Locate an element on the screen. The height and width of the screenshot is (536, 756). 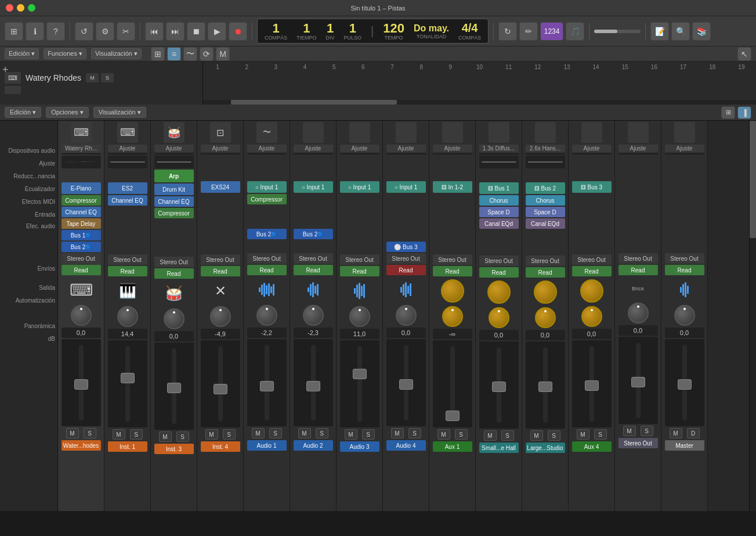
mute-btn-audio1: M is located at coordinates (258, 433).